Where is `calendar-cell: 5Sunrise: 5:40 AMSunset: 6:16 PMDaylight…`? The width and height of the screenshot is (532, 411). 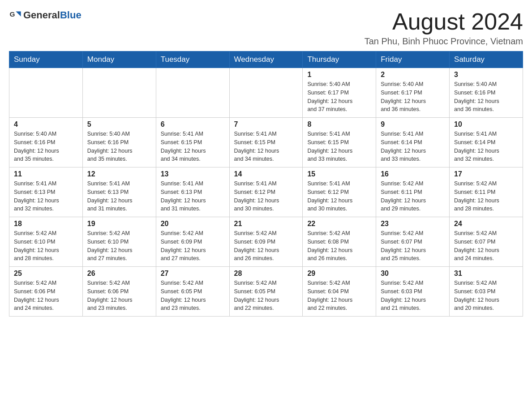 calendar-cell: 5Sunrise: 5:40 AMSunset: 6:16 PMDaylight… is located at coordinates (119, 142).